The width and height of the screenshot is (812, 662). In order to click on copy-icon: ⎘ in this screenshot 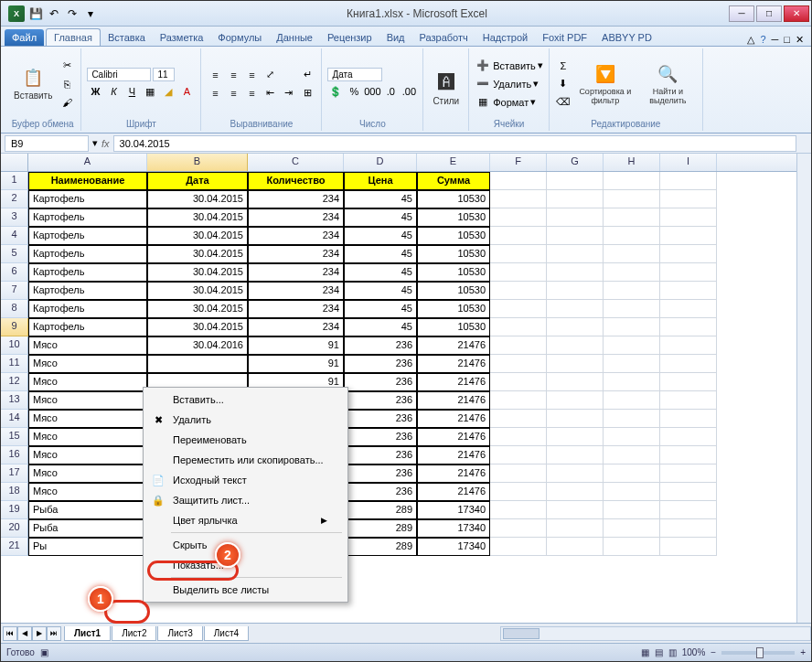, I will do `click(67, 84)`.